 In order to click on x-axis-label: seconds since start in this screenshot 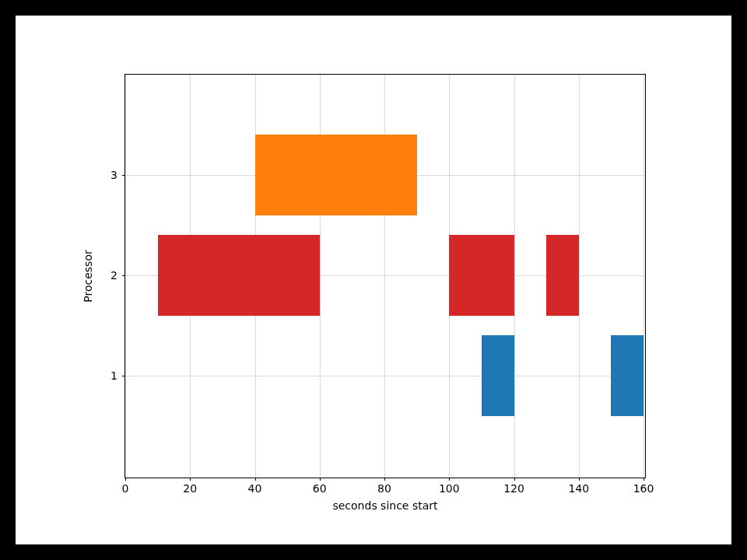, I will do `click(384, 506)`.